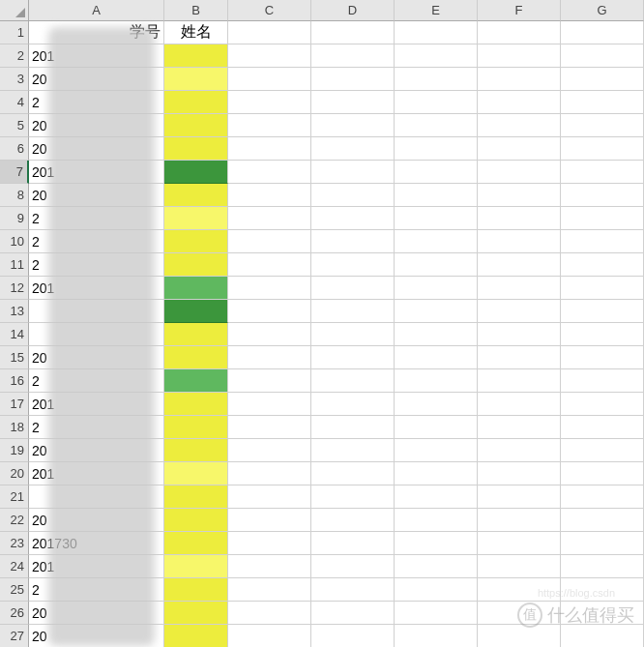 Image resolution: width=644 pixels, height=647 pixels. I want to click on col-header-e: E, so click(436, 11).